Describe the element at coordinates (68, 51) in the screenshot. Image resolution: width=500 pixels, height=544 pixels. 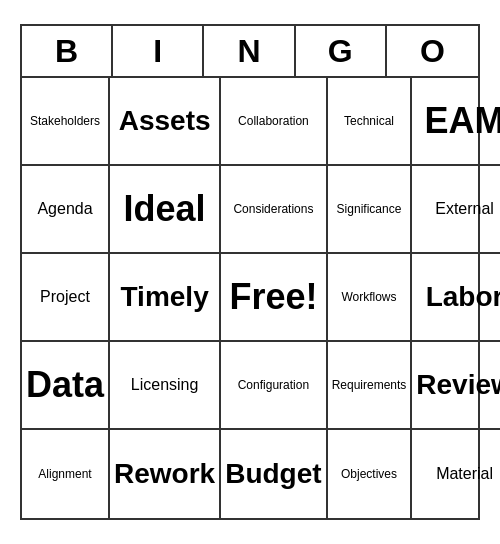
I see `header-letter: B` at that location.